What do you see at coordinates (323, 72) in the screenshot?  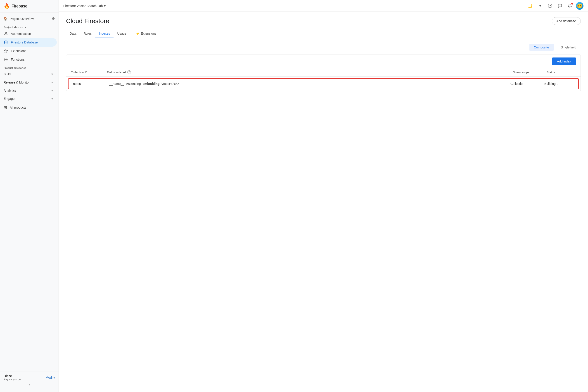 I see `table-columns: Collection ID Fields indexed ? Query sco…` at bounding box center [323, 72].